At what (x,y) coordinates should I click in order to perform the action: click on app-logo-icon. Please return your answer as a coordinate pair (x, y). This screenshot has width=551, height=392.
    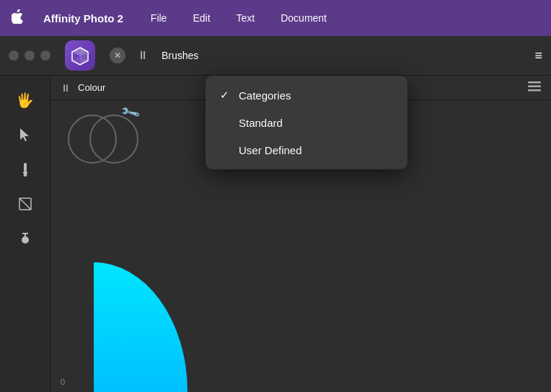
    Looking at the image, I should click on (80, 55).